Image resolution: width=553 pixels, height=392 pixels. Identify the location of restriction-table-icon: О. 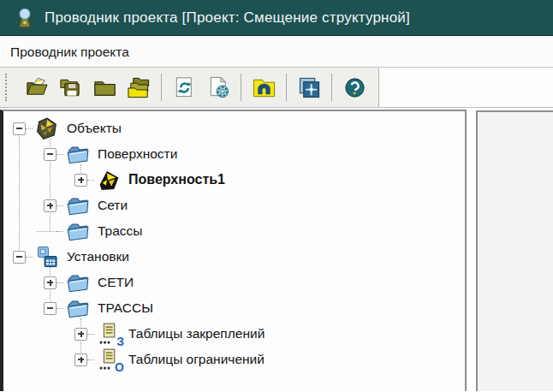
(109, 359).